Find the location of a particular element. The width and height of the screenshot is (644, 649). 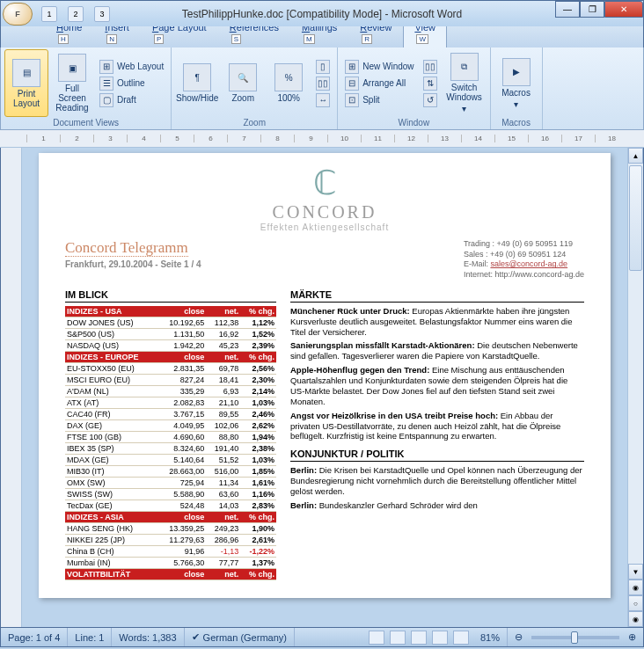

vertical-scrollbar: ▲ ▼ ◉ ○ ◉ is located at coordinates (635, 387).